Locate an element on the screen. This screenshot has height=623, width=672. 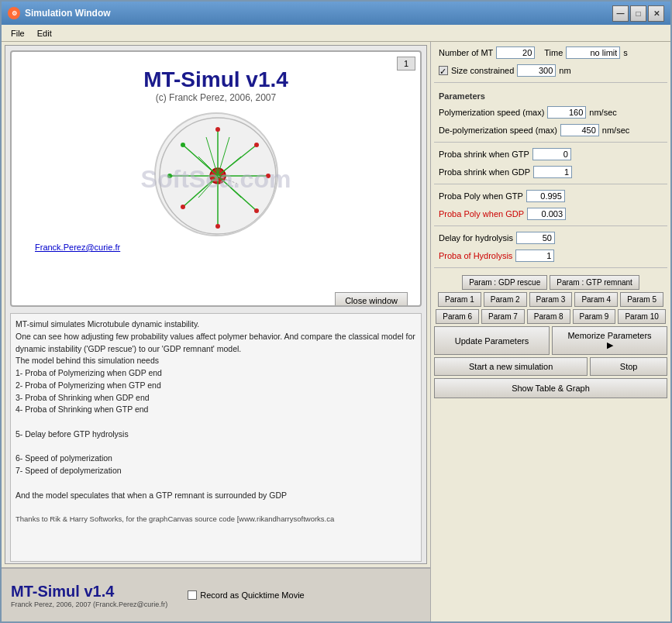
bottom-app-subtitle: Franck Perez, 2006, 2007 (Franck.Perez@c… is located at coordinates (89, 604).